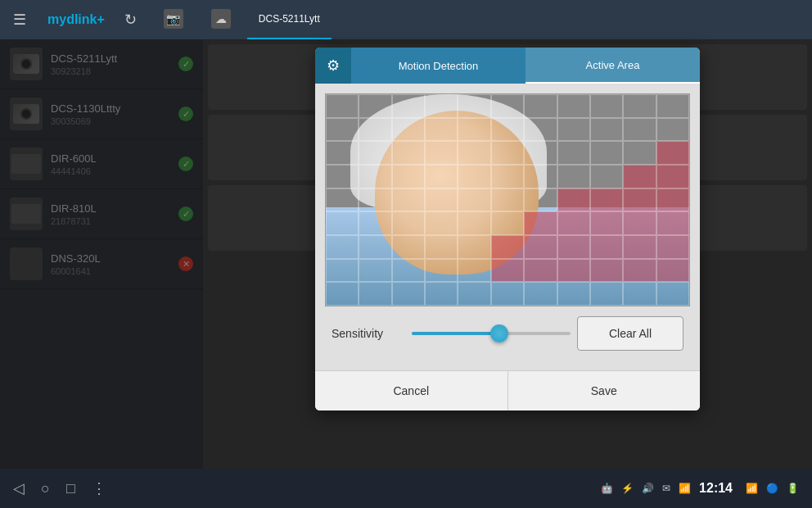  I want to click on modal-header: ⚙ Motion Detection Active Area, so click(508, 66).